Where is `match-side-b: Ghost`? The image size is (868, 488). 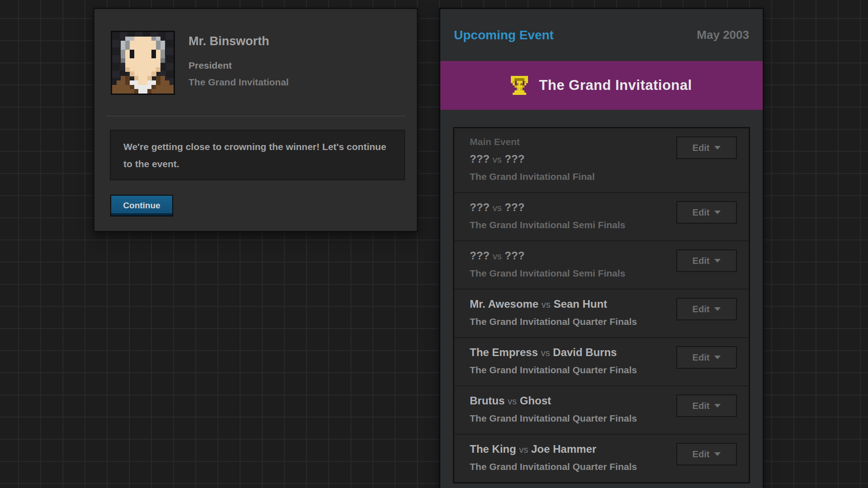 match-side-b: Ghost is located at coordinates (535, 400).